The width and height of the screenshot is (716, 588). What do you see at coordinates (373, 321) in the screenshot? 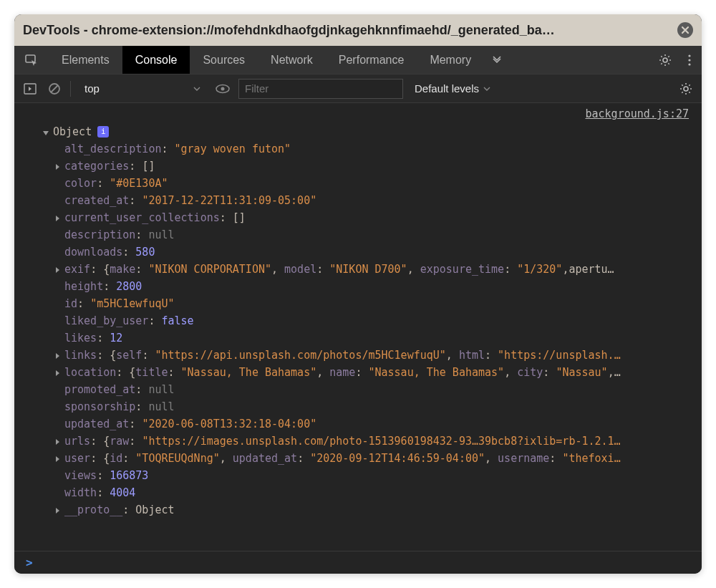
I see `object-property: liked_by_user: false` at bounding box center [373, 321].